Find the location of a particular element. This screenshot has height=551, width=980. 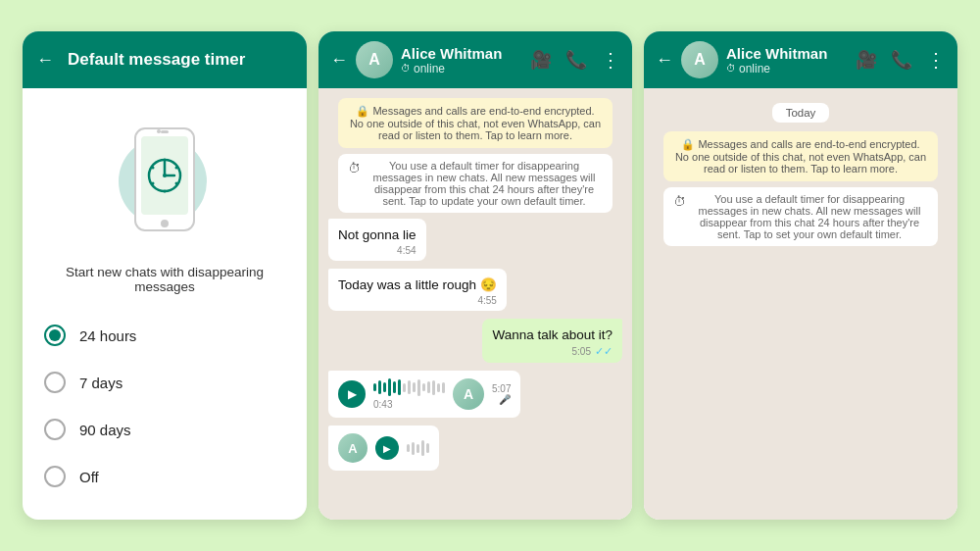

radio-off-outer is located at coordinates (55, 476).